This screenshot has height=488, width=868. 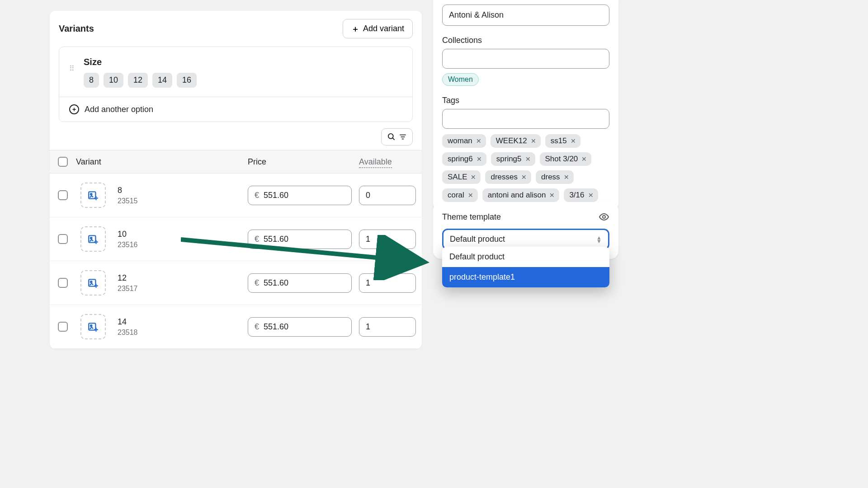 What do you see at coordinates (236, 239) in the screenshot?
I see `table-row: 1023516€551.601` at bounding box center [236, 239].